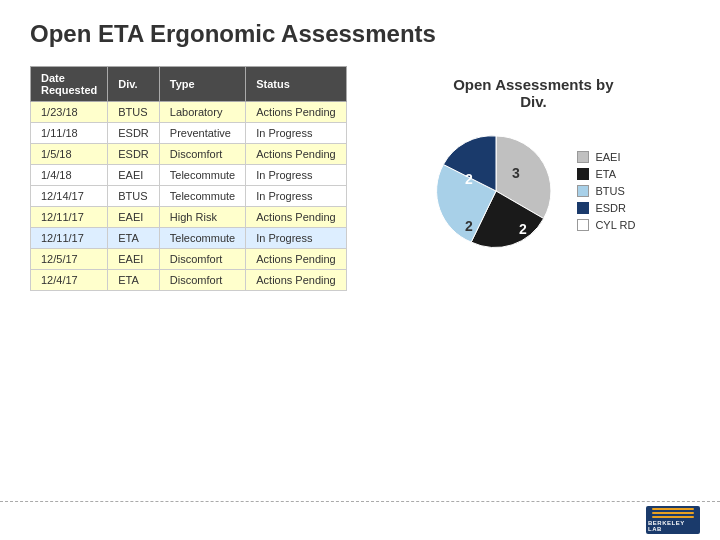 The image size is (720, 540). Describe the element at coordinates (189, 196) in the screenshot. I see `table-row: 12/14/17 BTUS Telecommute In Progress` at that location.